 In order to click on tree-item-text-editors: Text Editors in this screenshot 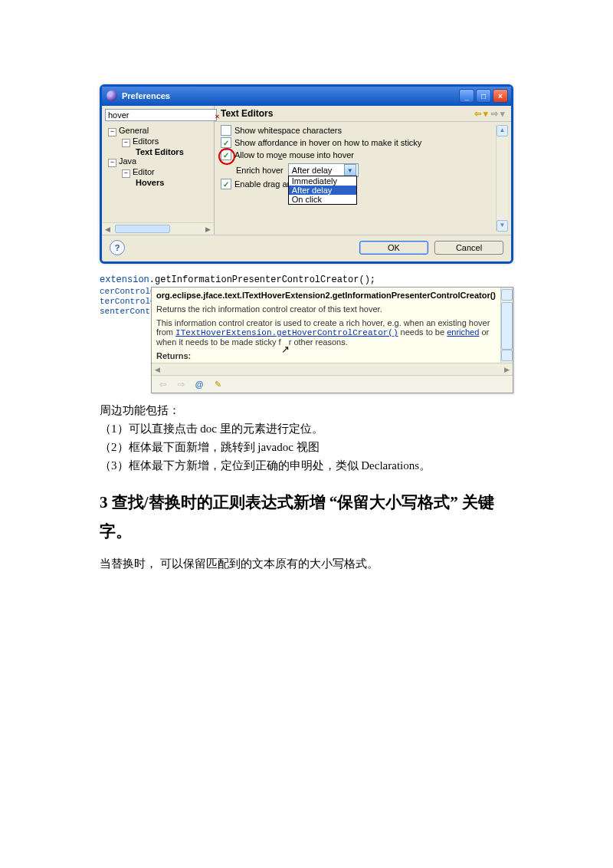, I will do `click(173, 152)`.